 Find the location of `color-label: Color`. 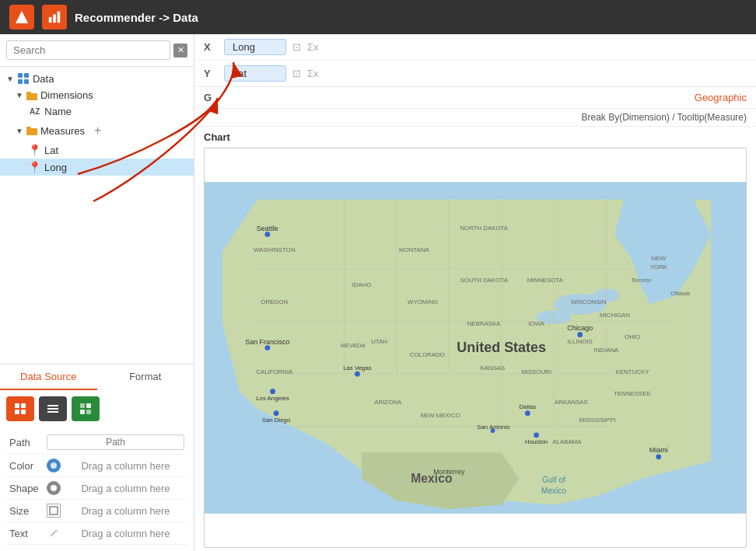

color-label: Color is located at coordinates (25, 466).